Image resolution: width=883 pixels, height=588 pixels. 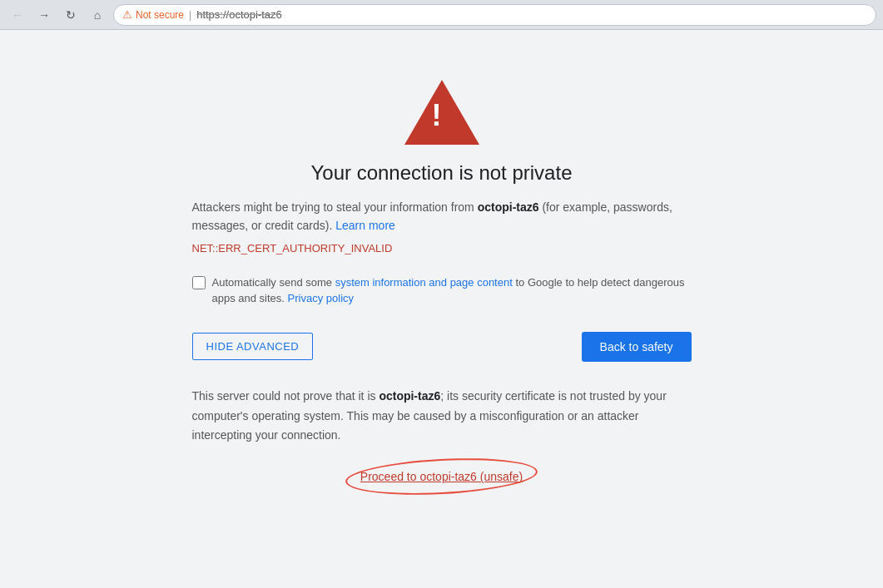 What do you see at coordinates (17, 15) in the screenshot?
I see `back-button: ←` at bounding box center [17, 15].